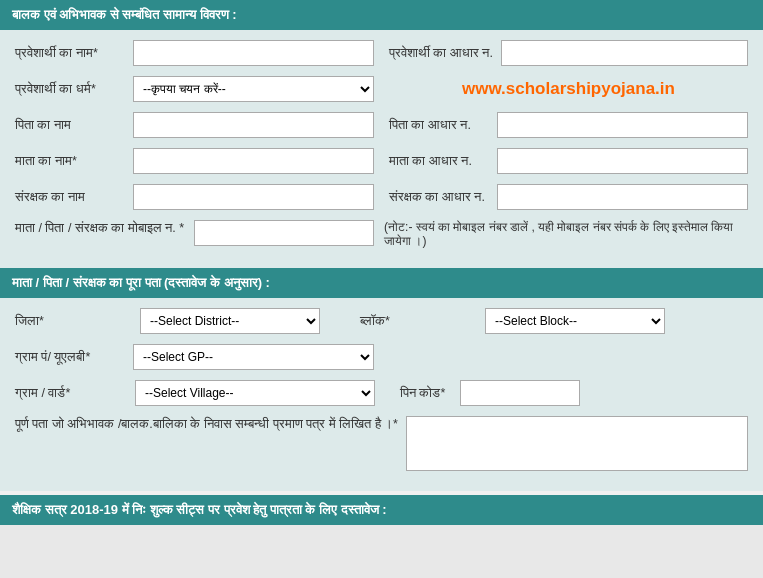  I want to click on father-aadhar-right: पिता का आधार न., so click(568, 125).